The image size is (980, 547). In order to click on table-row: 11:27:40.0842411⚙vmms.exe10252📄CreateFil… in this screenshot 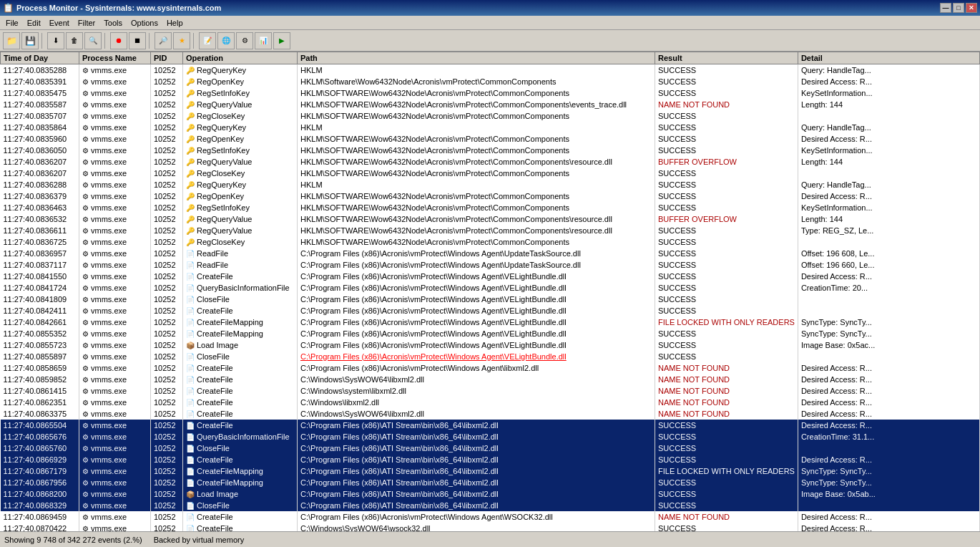, I will do `click(491, 311)`.